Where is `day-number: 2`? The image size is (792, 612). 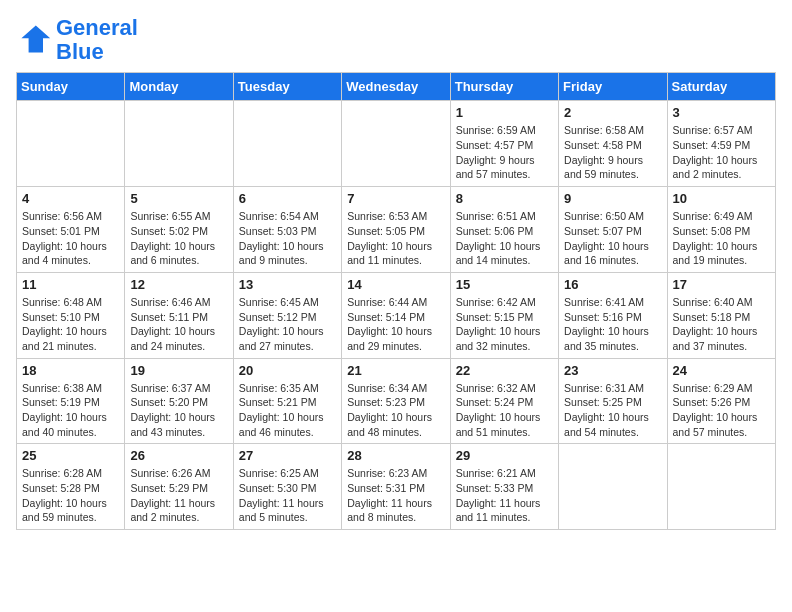 day-number: 2 is located at coordinates (612, 112).